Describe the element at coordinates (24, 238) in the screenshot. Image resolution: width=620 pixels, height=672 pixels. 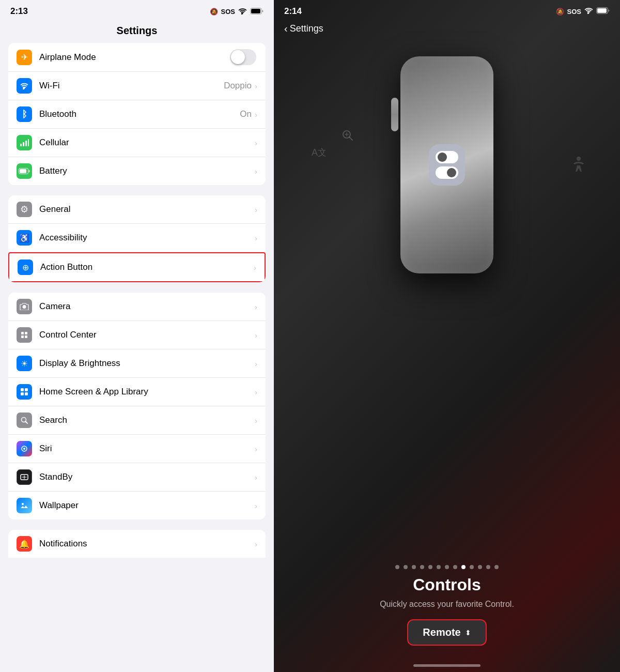
I see `accessibility-icon: ♿` at that location.